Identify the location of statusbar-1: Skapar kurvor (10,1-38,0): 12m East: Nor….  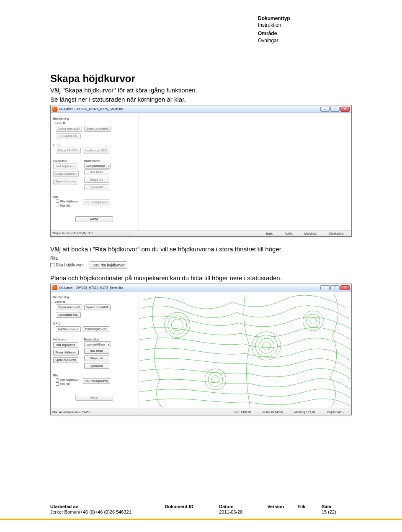
(201, 233).